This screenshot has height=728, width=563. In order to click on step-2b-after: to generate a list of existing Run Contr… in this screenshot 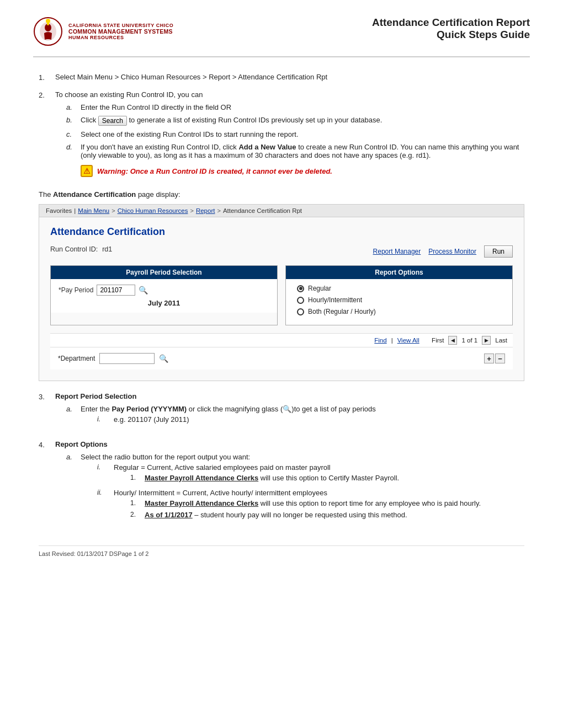, I will do `click(254, 120)`.